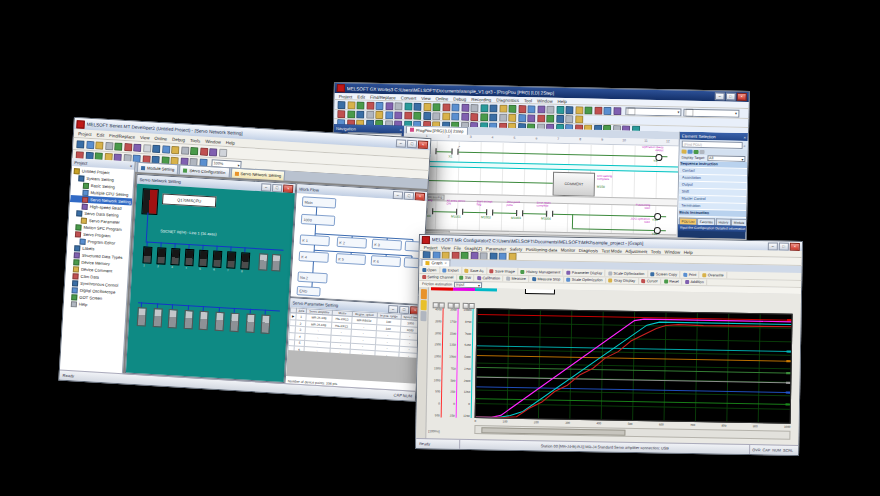  I want to click on menu-item: Debug, so click(178, 139).